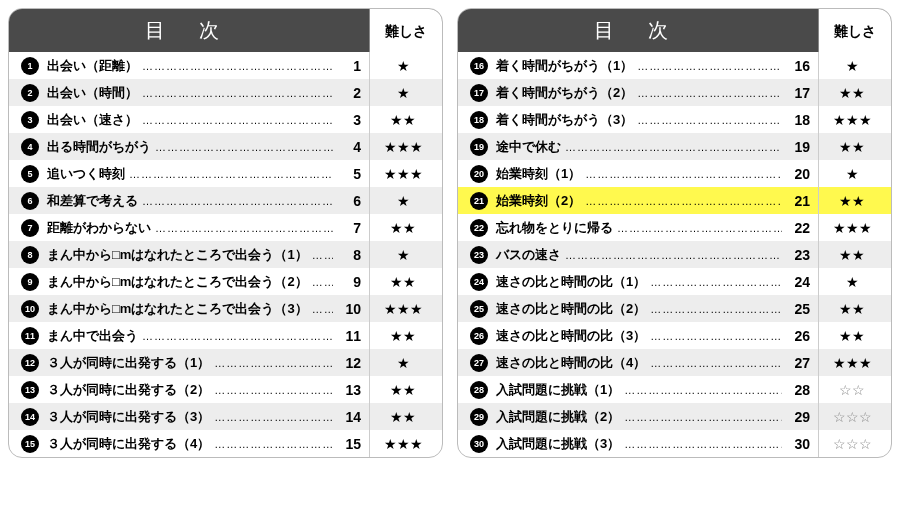 The height and width of the screenshot is (509, 900). What do you see at coordinates (674, 416) in the screenshot?
I see `toc-row: 29入試問題に挑戦（2）……………………………………………………………………………` at bounding box center [674, 416].